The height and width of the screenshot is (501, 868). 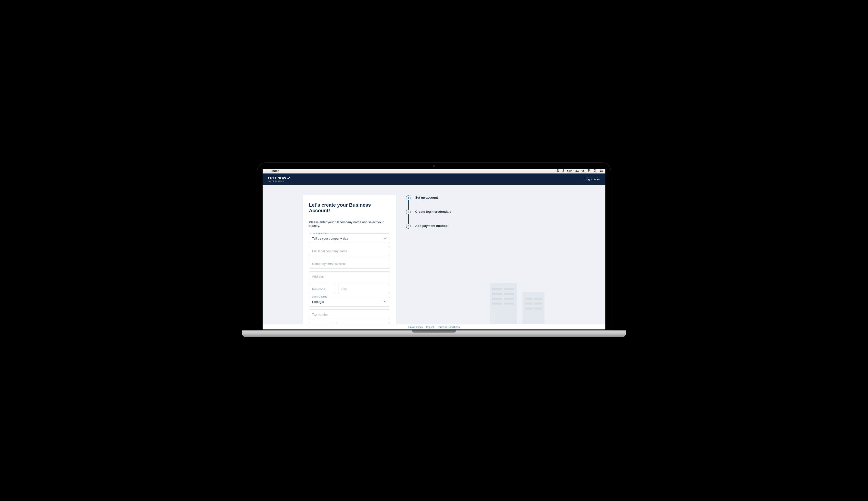 I want to click on camera-dot, so click(x=434, y=166).